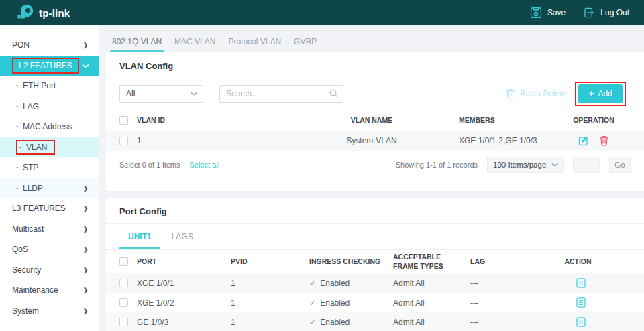  What do you see at coordinates (614, 13) in the screenshot?
I see `logout-label: Log Out` at bounding box center [614, 13].